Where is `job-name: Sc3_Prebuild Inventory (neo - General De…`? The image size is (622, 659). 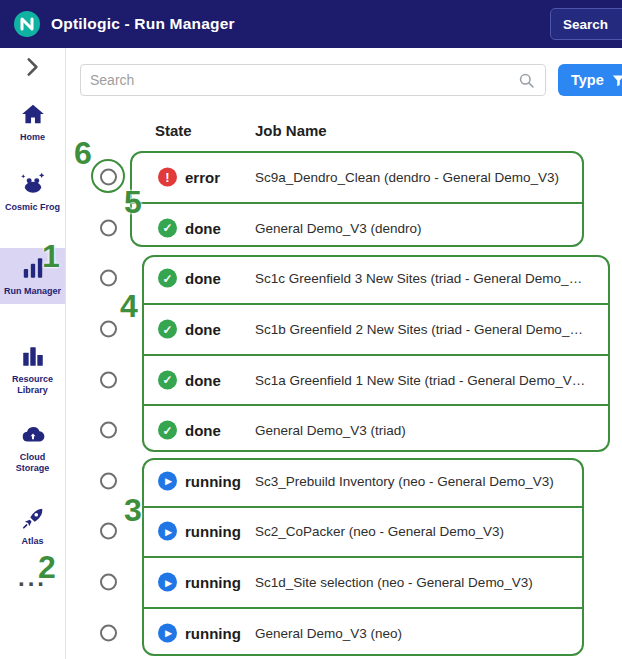
job-name: Sc3_Prebuild Inventory (neo - General De… is located at coordinates (404, 480).